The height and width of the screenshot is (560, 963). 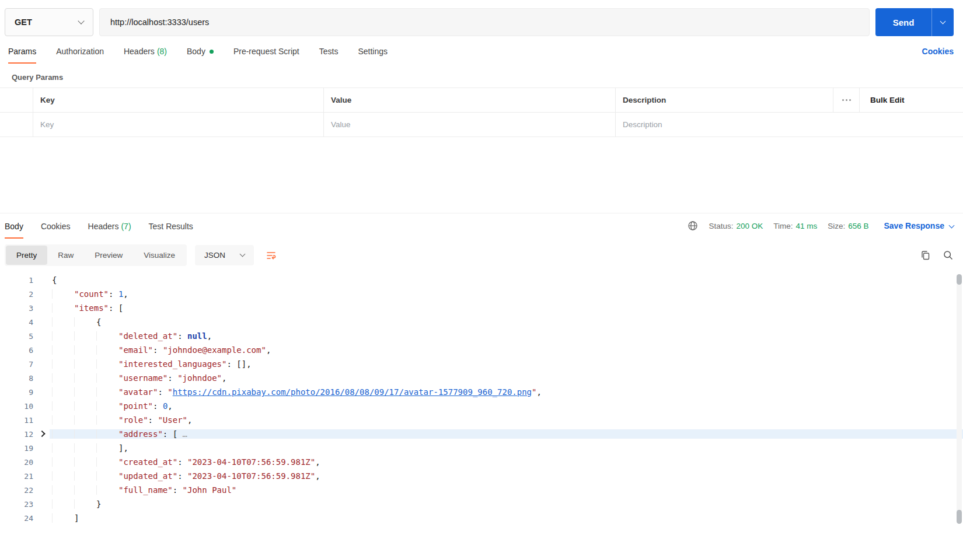 What do you see at coordinates (948, 256) in the screenshot?
I see `search-icon` at bounding box center [948, 256].